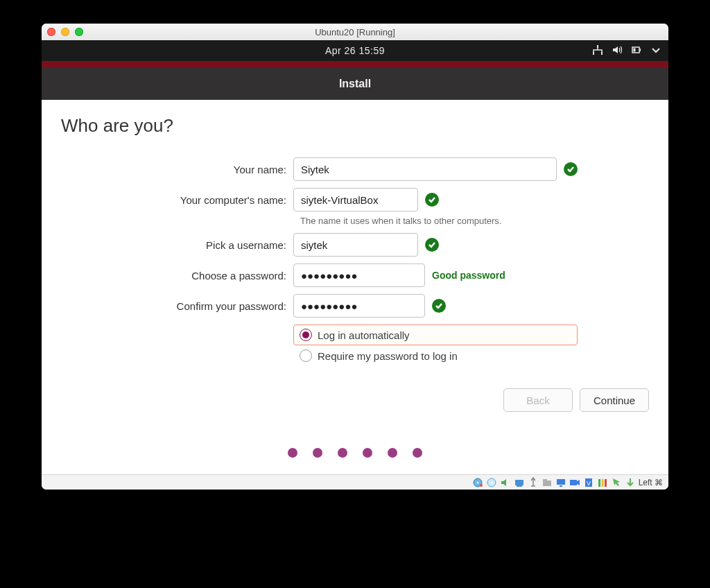 This screenshot has height=588, width=710. What do you see at coordinates (425, 169) in the screenshot?
I see `name-input` at bounding box center [425, 169].